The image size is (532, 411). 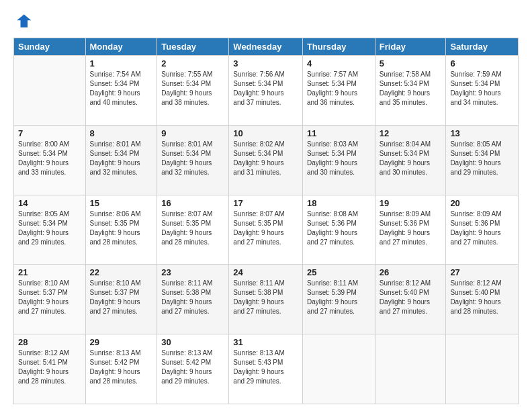 What do you see at coordinates (193, 63) in the screenshot?
I see `day-number: 2` at bounding box center [193, 63].